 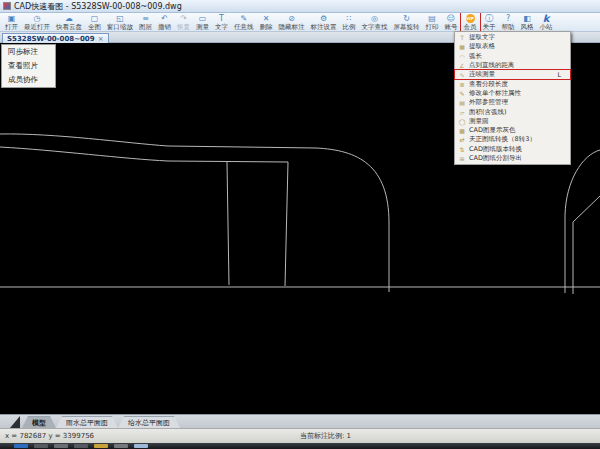 What do you see at coordinates (407, 22) in the screenshot?
I see `toolbar-button: ↻ 屏幕旋转` at bounding box center [407, 22].